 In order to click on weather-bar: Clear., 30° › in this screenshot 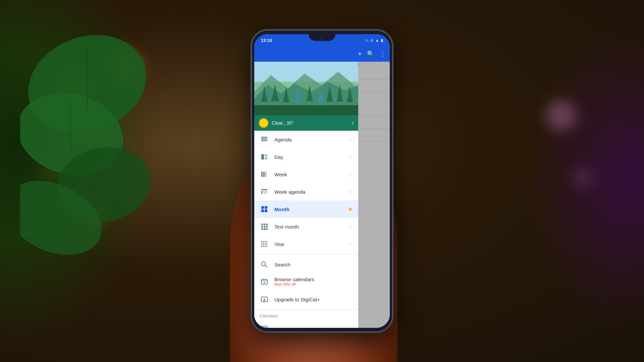, I will do `click(306, 123)`.